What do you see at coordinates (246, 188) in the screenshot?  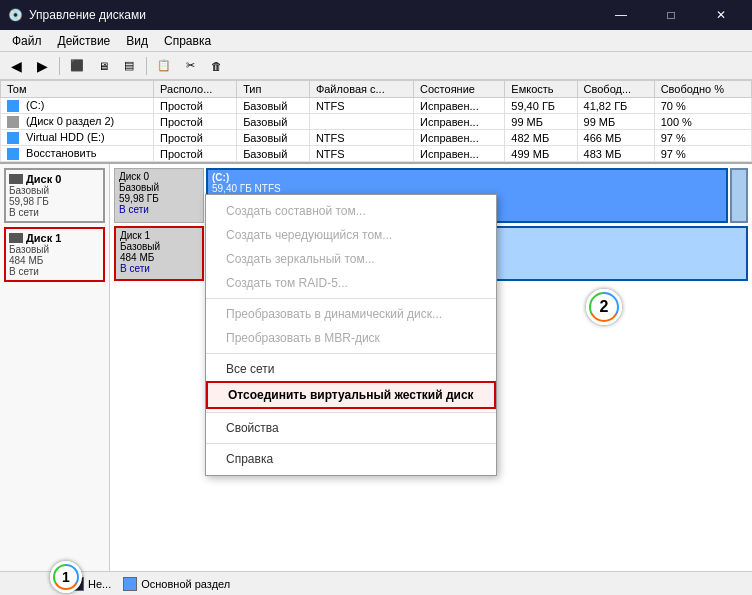 I see `disk0-partition-c-info: 59,40 ГБ NTFS` at bounding box center [246, 188].